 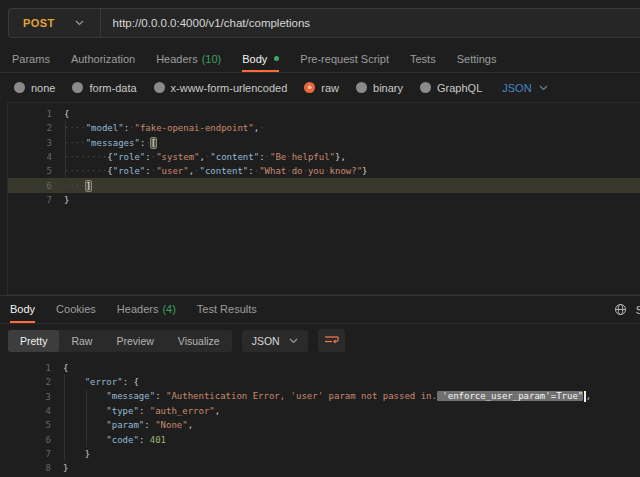 What do you see at coordinates (86, 171) in the screenshot?
I see `code-token: ········` at bounding box center [86, 171].